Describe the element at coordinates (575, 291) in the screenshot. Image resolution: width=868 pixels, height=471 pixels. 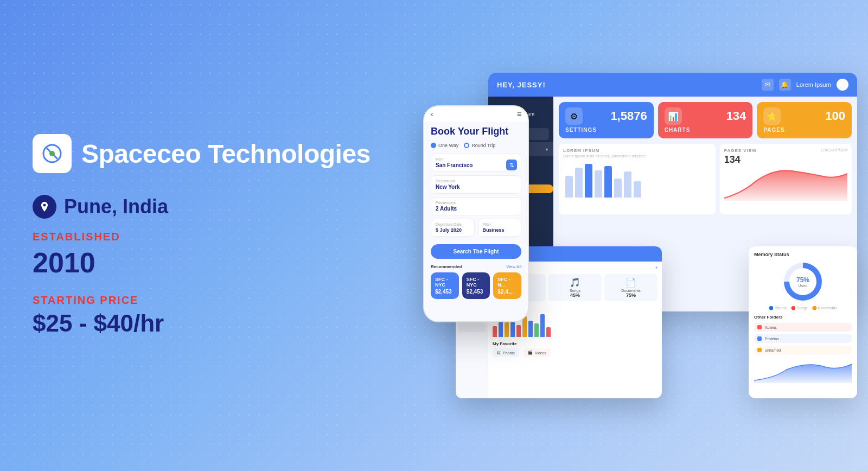
I see `songs-name: Songs` at that location.